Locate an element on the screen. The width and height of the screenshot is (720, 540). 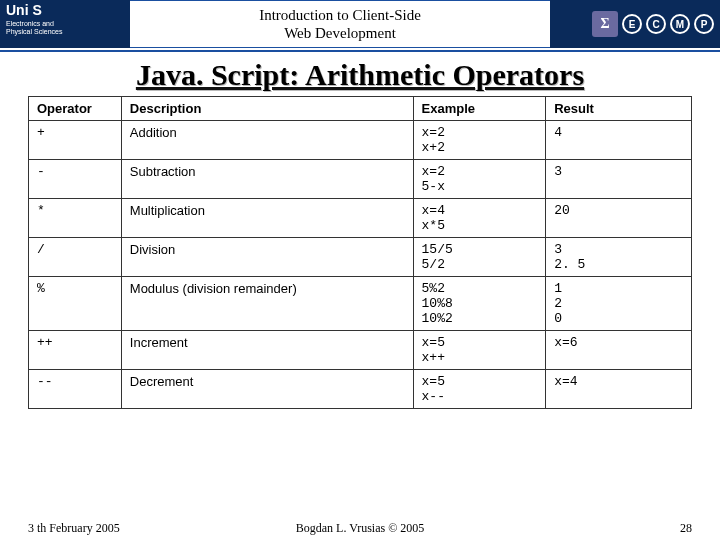
footer-date: 3 th February 2005 is located at coordinates (74, 528).